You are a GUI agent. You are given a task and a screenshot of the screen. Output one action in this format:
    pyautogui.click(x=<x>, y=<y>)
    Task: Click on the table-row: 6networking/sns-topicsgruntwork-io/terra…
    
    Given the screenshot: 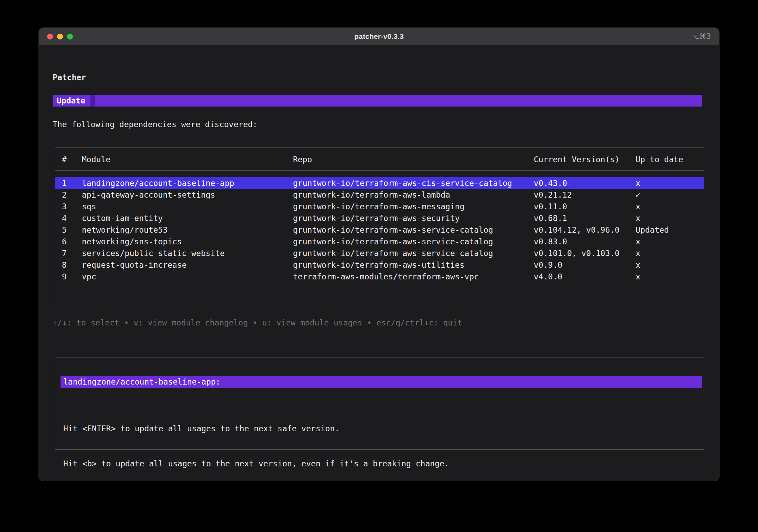 What is the action you would take?
    pyautogui.click(x=379, y=242)
    